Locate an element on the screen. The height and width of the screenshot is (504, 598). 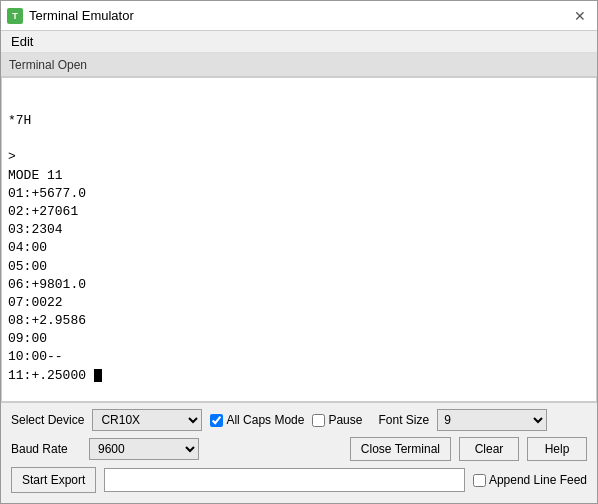
app-icon: T is located at coordinates (15, 16).